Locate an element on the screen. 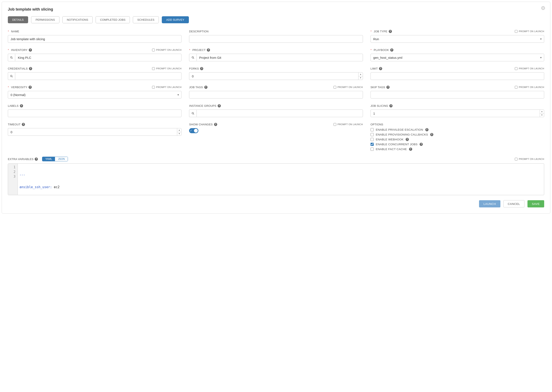  prompt-job-tags: PROMPT ON LAUNCH is located at coordinates (348, 87).